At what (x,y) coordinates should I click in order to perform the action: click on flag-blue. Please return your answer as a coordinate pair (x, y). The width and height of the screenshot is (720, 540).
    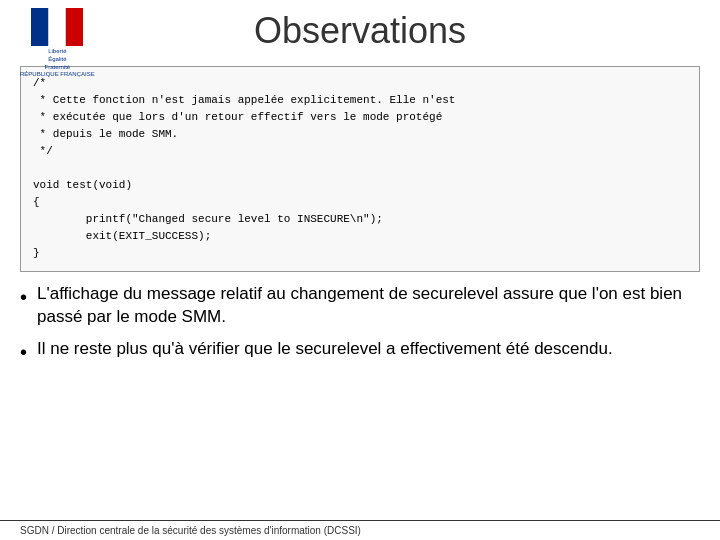
    Looking at the image, I should click on (40, 27).